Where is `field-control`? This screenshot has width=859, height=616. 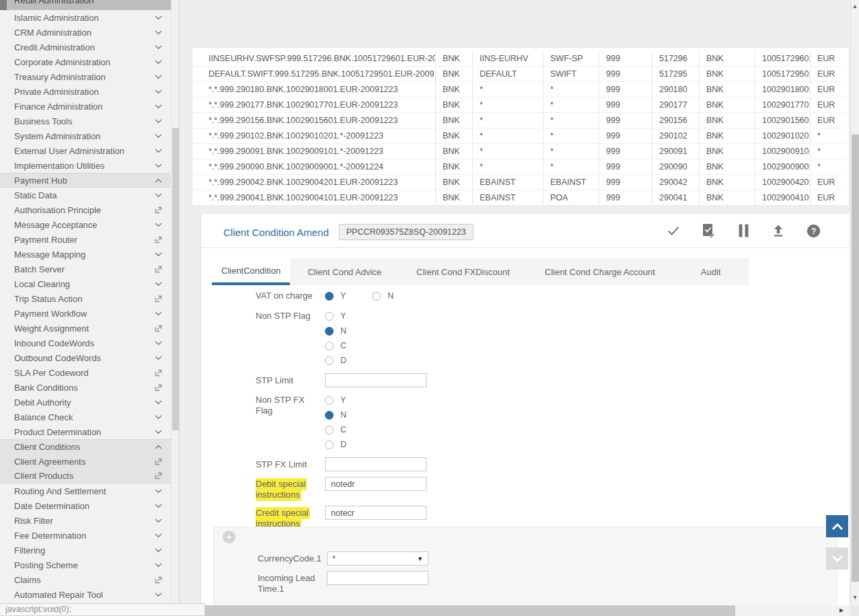
field-control is located at coordinates (375, 464).